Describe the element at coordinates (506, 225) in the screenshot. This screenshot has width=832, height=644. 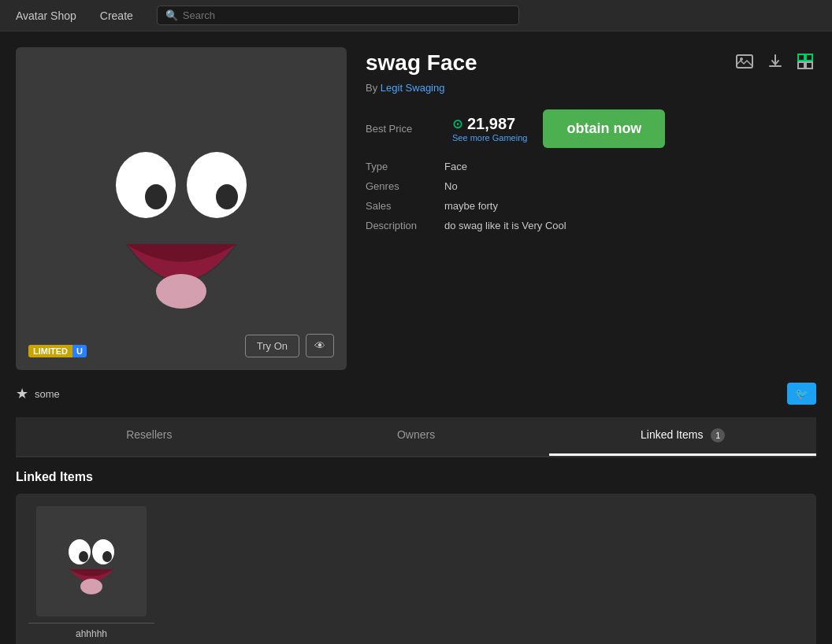
I see `description-value: do swag like it is Very Cool` at that location.